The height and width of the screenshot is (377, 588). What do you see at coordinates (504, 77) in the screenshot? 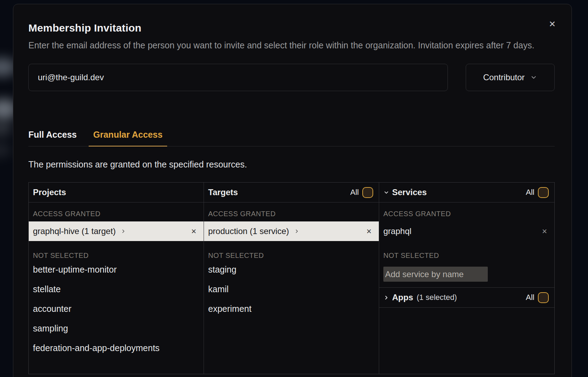
I see `role-select-value: Contributor` at bounding box center [504, 77].